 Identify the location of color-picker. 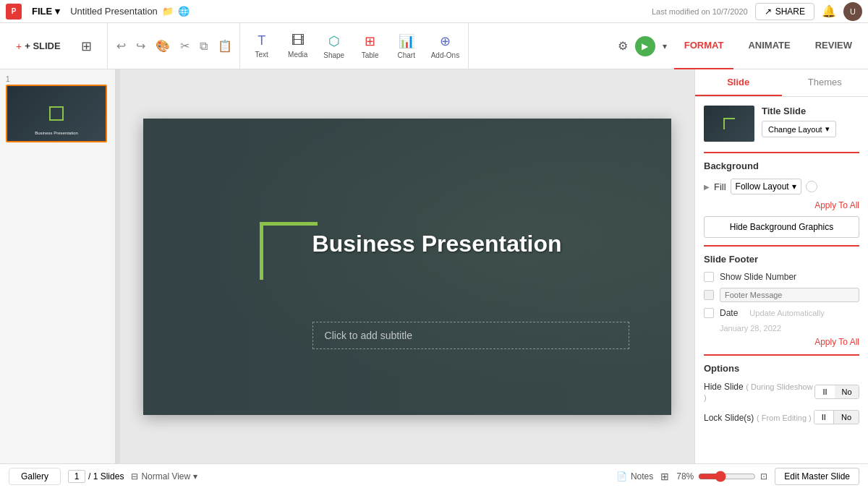
(812, 187).